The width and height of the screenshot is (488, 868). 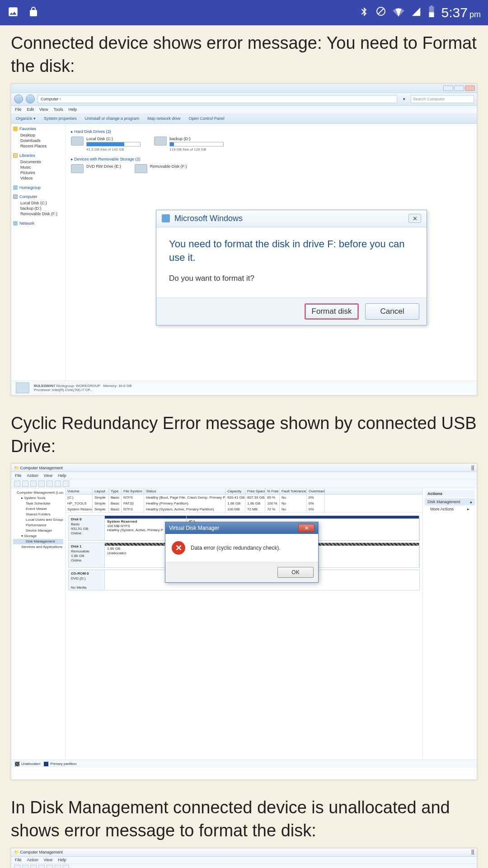 I want to click on explorer-sidebar: Favorites DesktopDownloadsRecent Places …, so click(x=38, y=253).